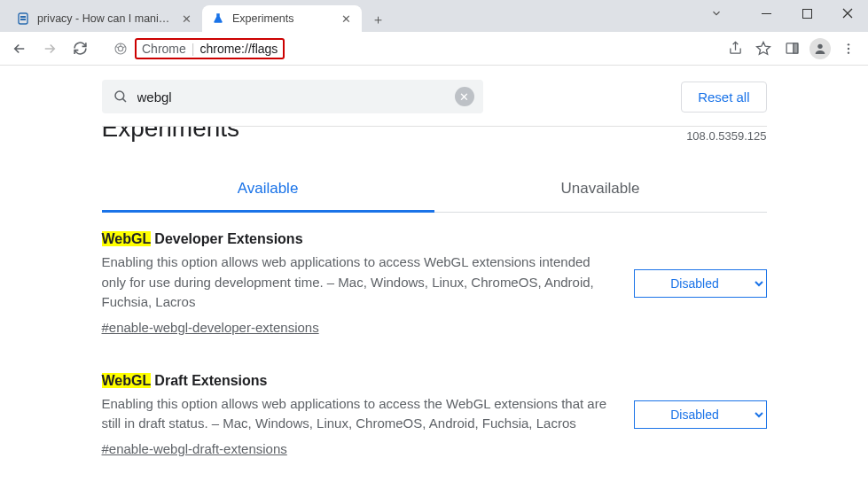  What do you see at coordinates (239, 49) in the screenshot?
I see `omnibox-url: chrome://flags` at bounding box center [239, 49].